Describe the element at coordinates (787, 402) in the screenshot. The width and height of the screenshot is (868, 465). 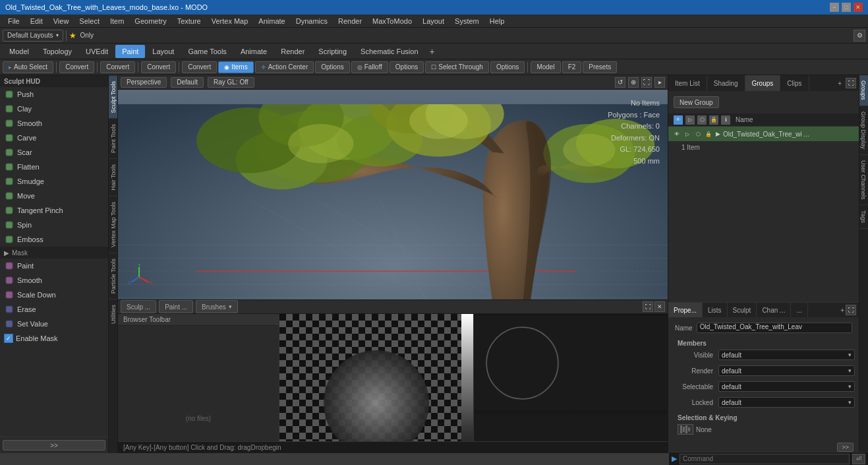
I see `prop-locked-value: default ▾` at that location.